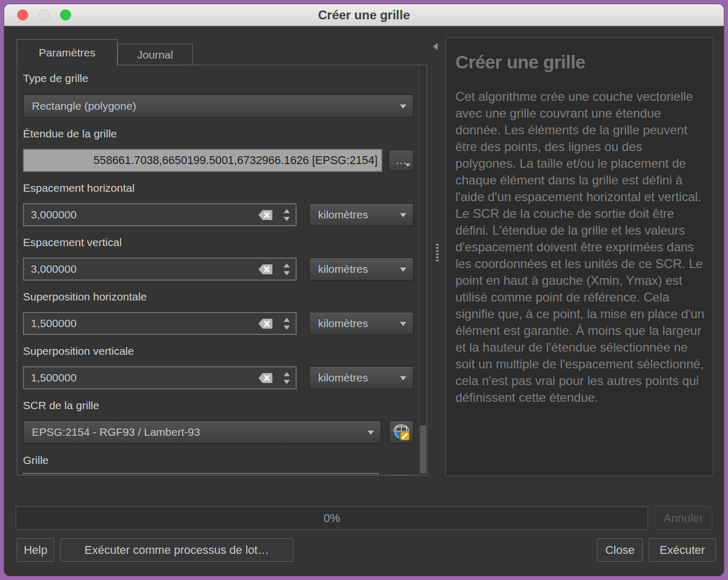 This screenshot has height=580, width=728. I want to click on v-spacing-spinbox: 3,000000, so click(160, 269).